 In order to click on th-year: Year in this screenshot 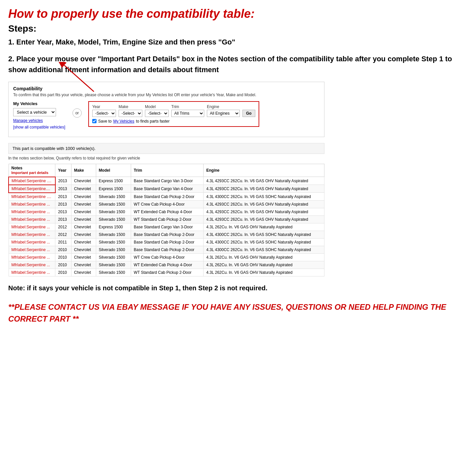, I will do `click(63, 170)`.